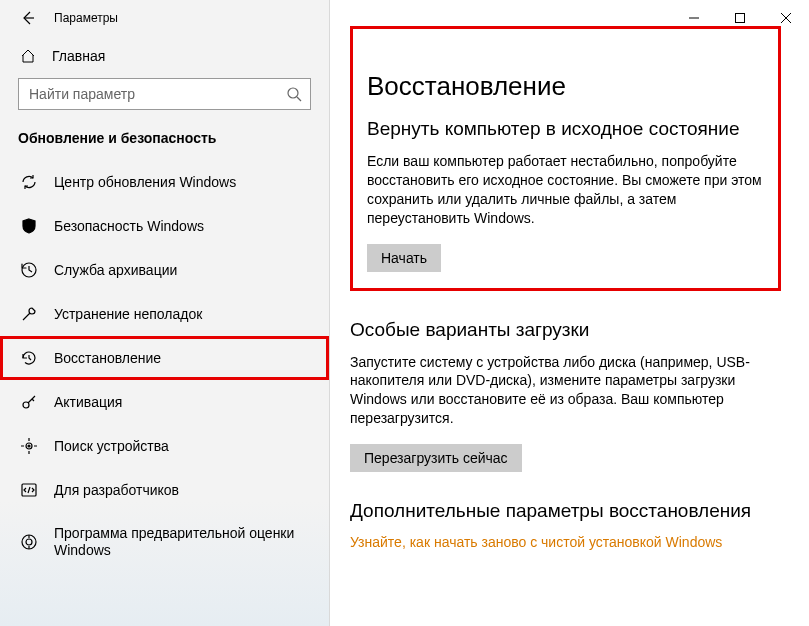  I want to click on page-title: Восстановление, so click(566, 86).